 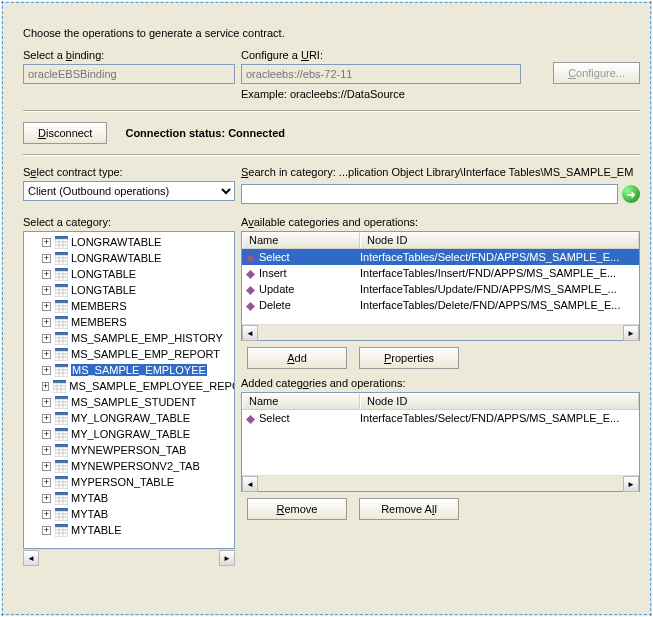 What do you see at coordinates (130, 386) in the screenshot?
I see `tree-item: +MS_SAMPLE_EMPLOYEE_REPO` at bounding box center [130, 386].